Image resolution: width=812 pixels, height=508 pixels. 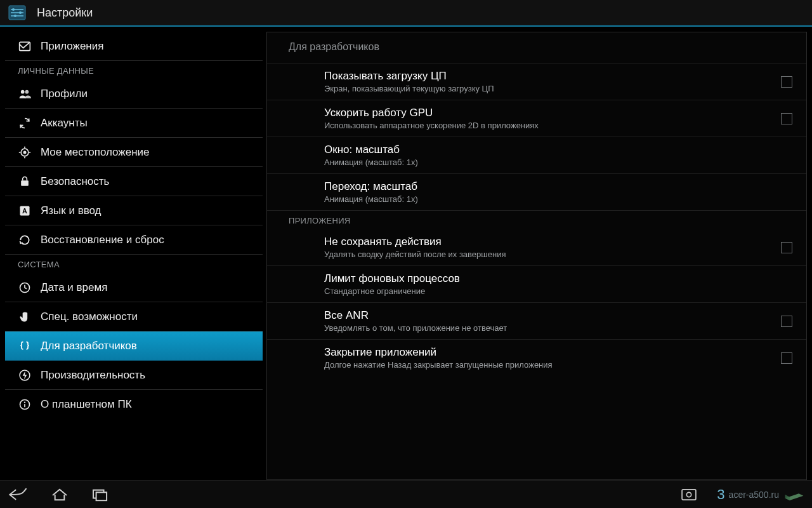 What do you see at coordinates (134, 375) in the screenshot?
I see `sidebar-item-performance: Производительность` at bounding box center [134, 375].